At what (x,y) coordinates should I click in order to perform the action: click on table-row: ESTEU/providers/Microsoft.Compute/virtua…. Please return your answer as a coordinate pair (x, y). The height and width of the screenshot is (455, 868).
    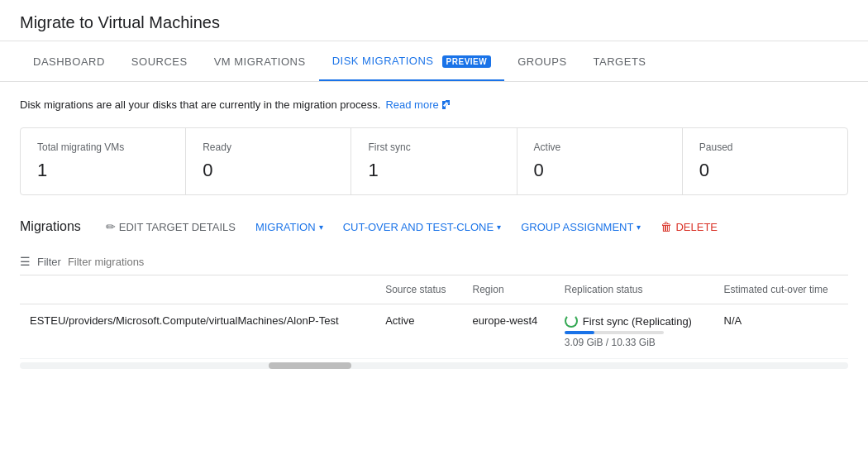
    Looking at the image, I should click on (434, 332).